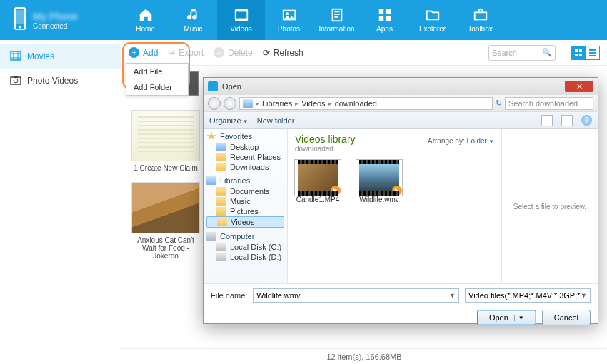 The image size is (607, 364). What do you see at coordinates (246, 201) in the screenshot?
I see `tree-music: Music` at bounding box center [246, 201].